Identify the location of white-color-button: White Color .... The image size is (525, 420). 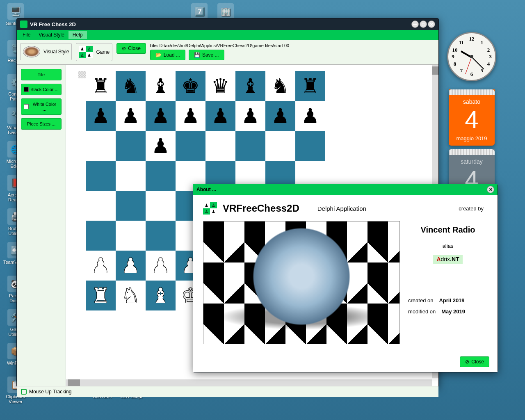
(41, 107).